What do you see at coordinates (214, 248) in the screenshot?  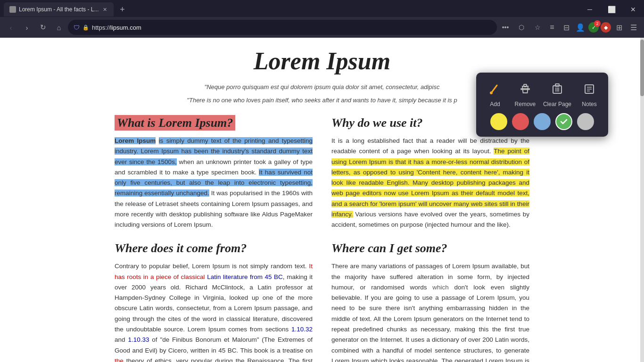 I see `section3-title: Where does it come from?` at bounding box center [214, 248].